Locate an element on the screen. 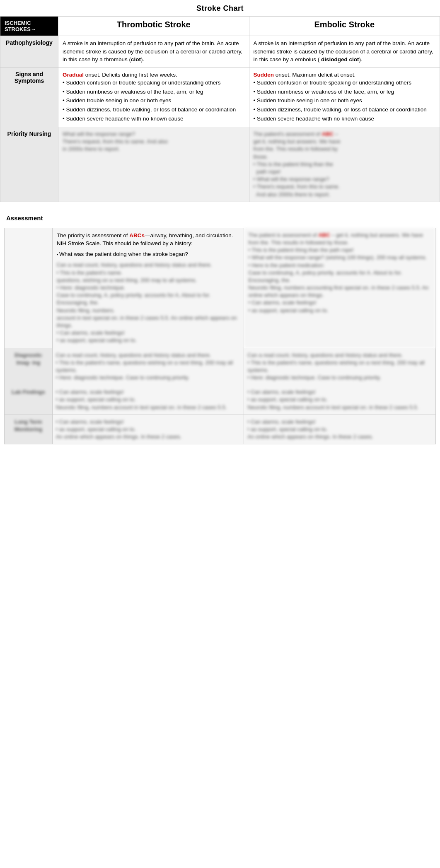 The height and width of the screenshot is (868, 440). embolic-symptoms-list: Sudden confusion or trouble speaking or … is located at coordinates (345, 101).